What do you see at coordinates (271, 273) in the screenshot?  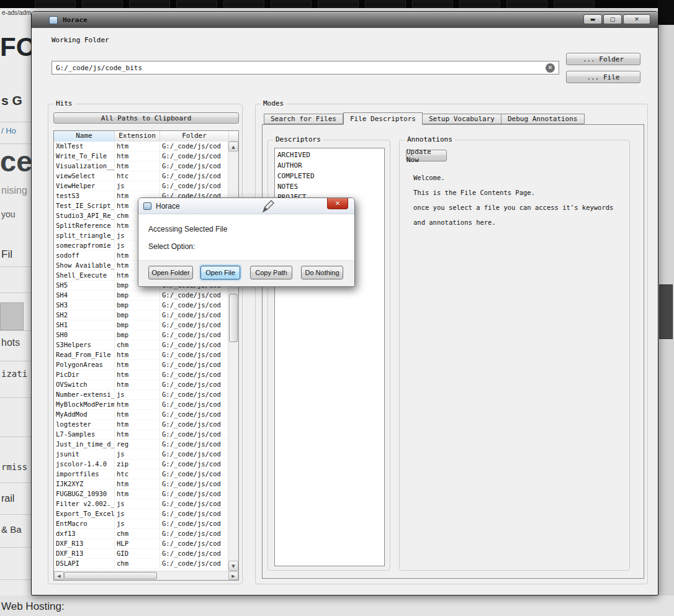 I see `copy-path-button: Copy Path` at bounding box center [271, 273].